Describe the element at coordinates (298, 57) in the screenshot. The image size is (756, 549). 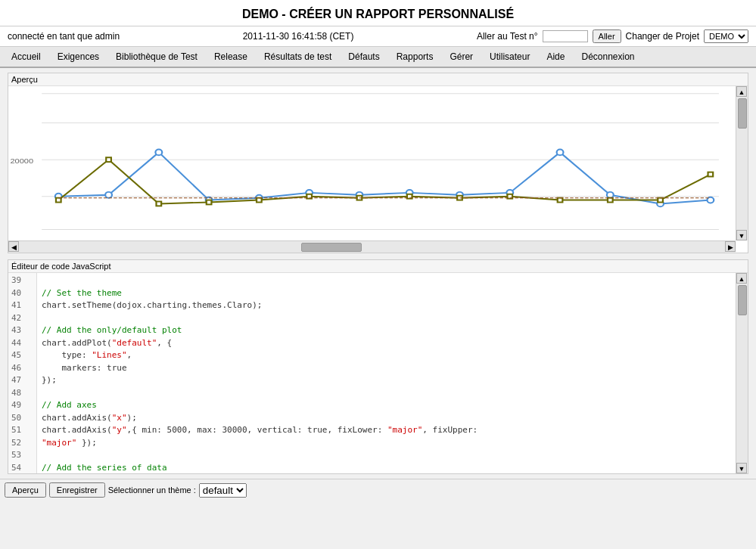
I see `sidebar-item-resultats: Résultats de test` at that location.